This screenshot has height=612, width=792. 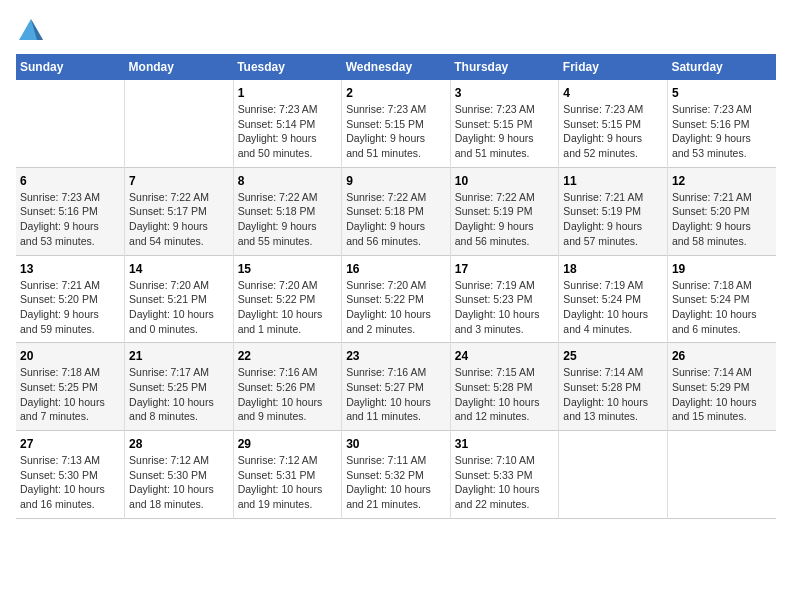 I want to click on calendar-cell: 16Sunrise: 7:20 AM Sunset: 5:22 PM Dayli…, so click(x=396, y=299).